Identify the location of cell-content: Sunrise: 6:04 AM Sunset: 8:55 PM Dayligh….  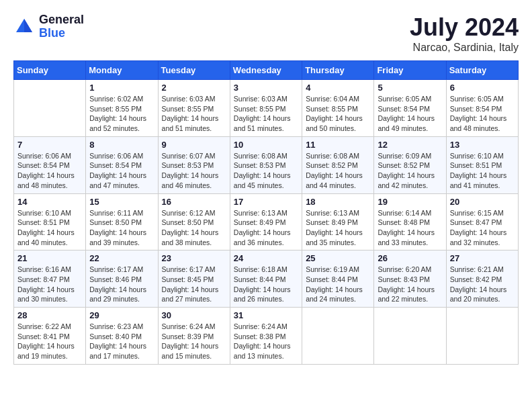
(338, 114).